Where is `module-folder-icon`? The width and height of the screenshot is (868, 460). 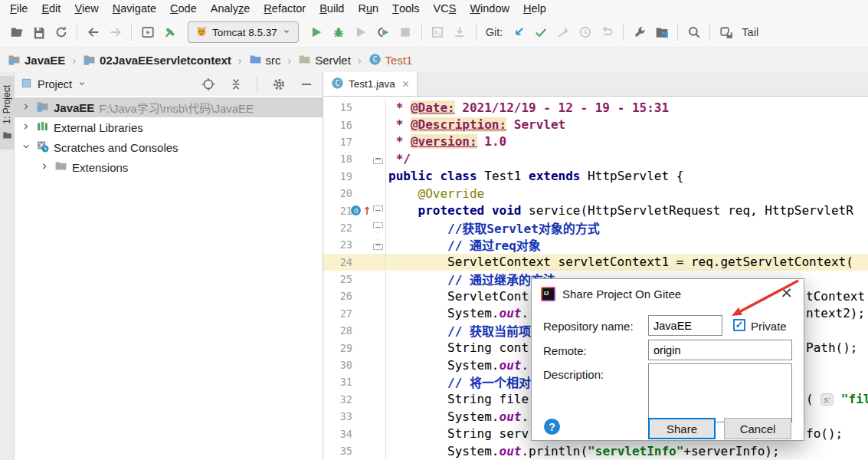 module-folder-icon is located at coordinates (14, 61).